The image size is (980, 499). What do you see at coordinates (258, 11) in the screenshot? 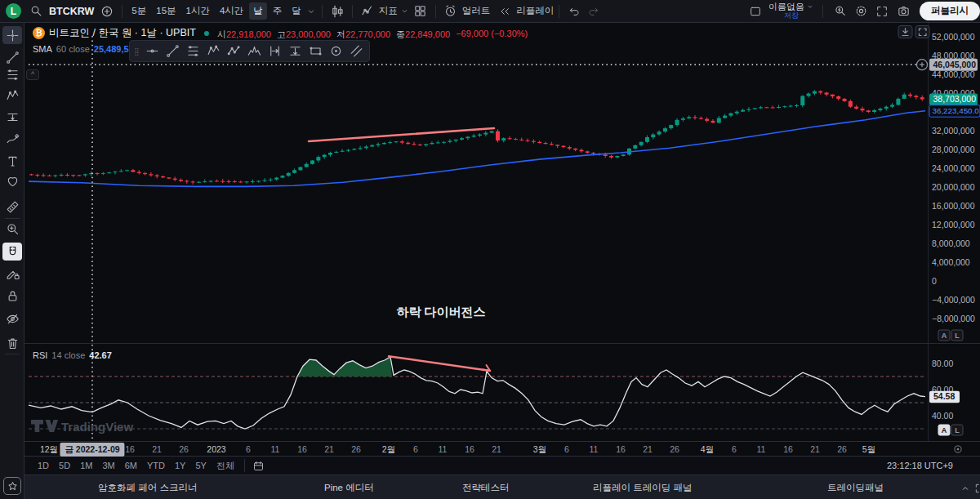
I see `timeframe-날: 날` at bounding box center [258, 11].